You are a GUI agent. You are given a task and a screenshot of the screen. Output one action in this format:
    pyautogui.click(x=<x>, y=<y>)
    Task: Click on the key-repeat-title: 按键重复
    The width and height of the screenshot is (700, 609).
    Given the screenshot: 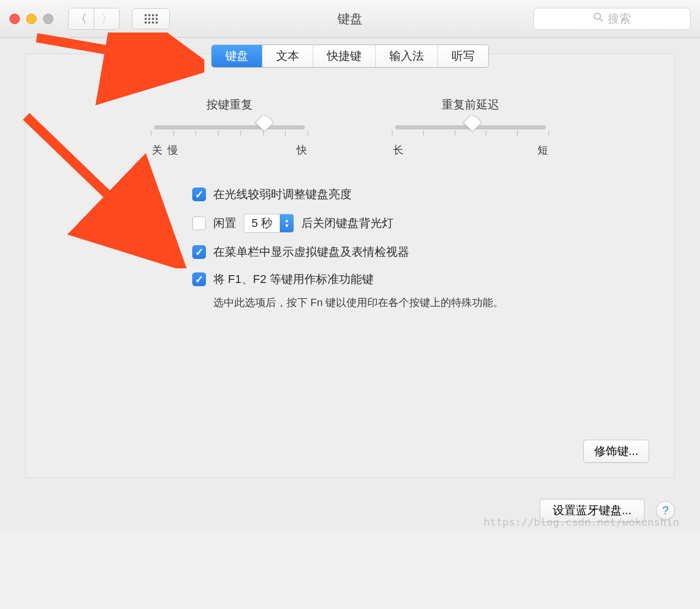 What is the action you would take?
    pyautogui.click(x=229, y=105)
    